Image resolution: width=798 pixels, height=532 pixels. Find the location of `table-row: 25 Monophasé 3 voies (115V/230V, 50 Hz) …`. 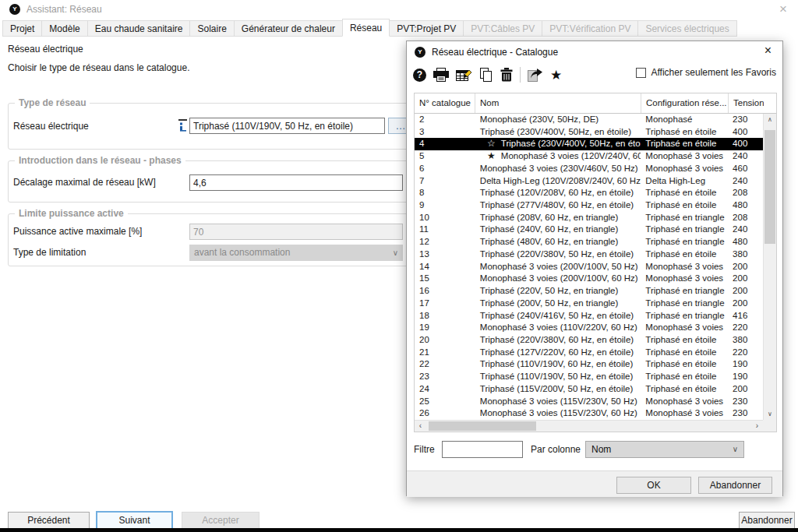

table-row: 25 Monophasé 3 voies (115V/230V, 50 Hz) … is located at coordinates (589, 402).